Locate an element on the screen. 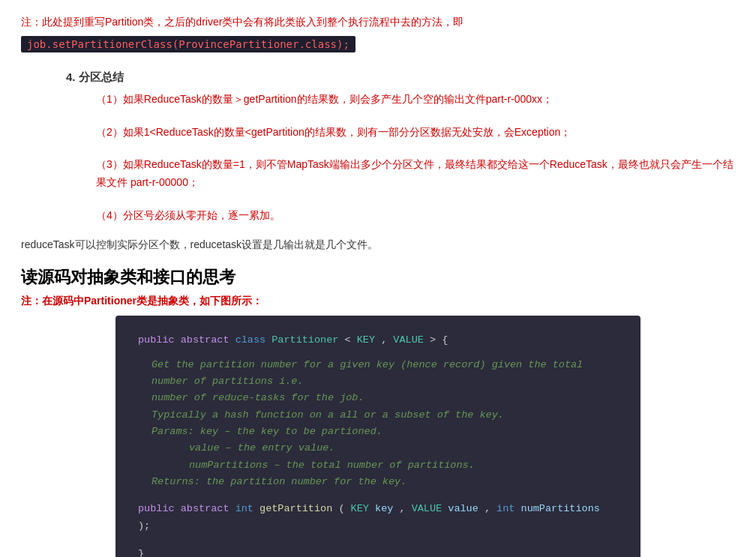 The image size is (756, 557). normal-text: reduceTask可以控制实际分区个数，reducetask设置是几输出就是几… is located at coordinates (378, 244).